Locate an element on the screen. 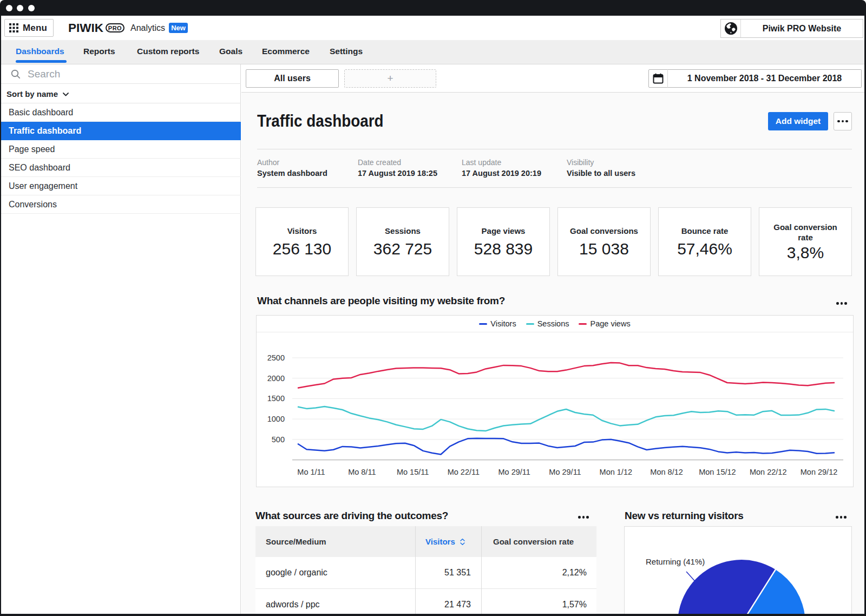 The height and width of the screenshot is (616, 866). svg-text: Mon 29/12 is located at coordinates (819, 472).